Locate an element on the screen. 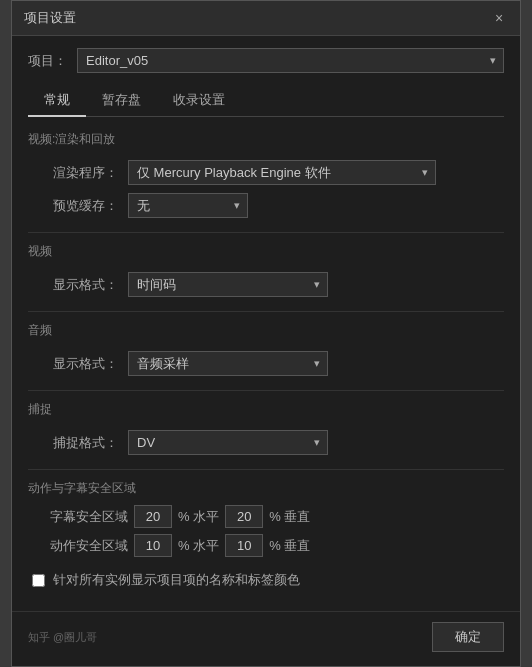 The image size is (532, 667). dialog-footer: 知乎 @圈儿哥 确定 is located at coordinates (266, 638).